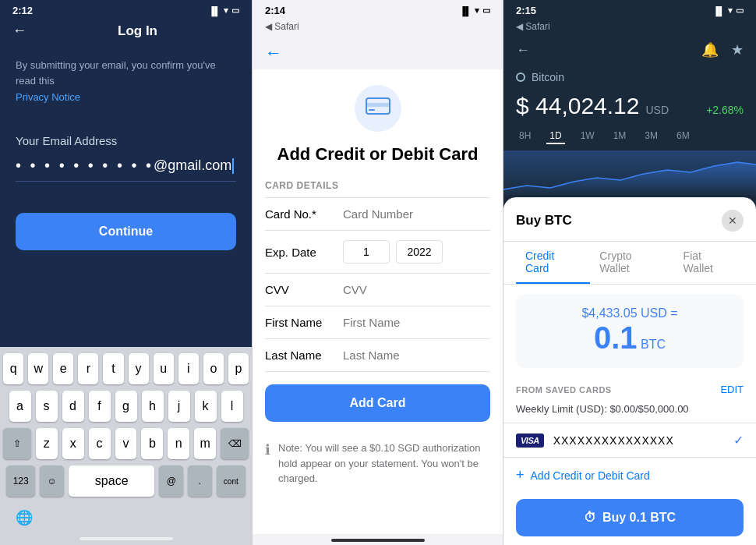 This screenshot has width=756, height=545. Describe the element at coordinates (730, 11) in the screenshot. I see `wifi-icon-3: ▾` at that location.